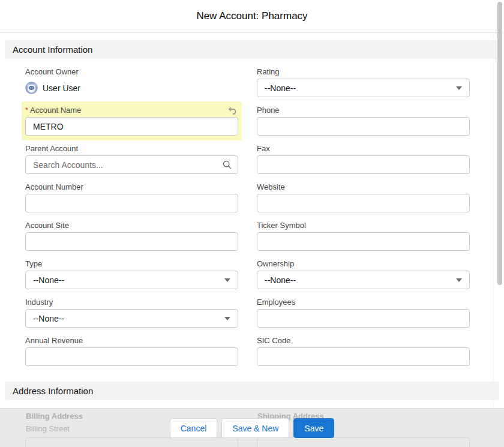 The width and height of the screenshot is (504, 447). Describe the element at coordinates (26, 110) in the screenshot. I see `required-asterisk: *` at that location.